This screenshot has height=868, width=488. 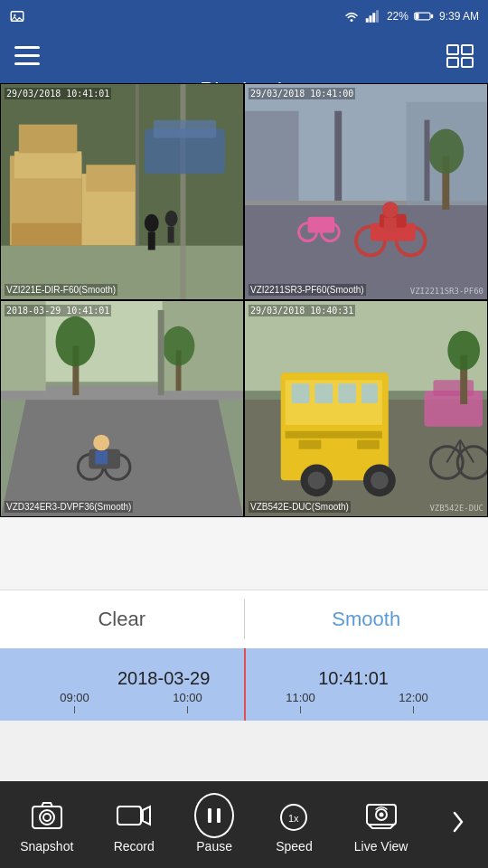 What do you see at coordinates (460, 58) in the screenshot?
I see `layout-button` at bounding box center [460, 58].